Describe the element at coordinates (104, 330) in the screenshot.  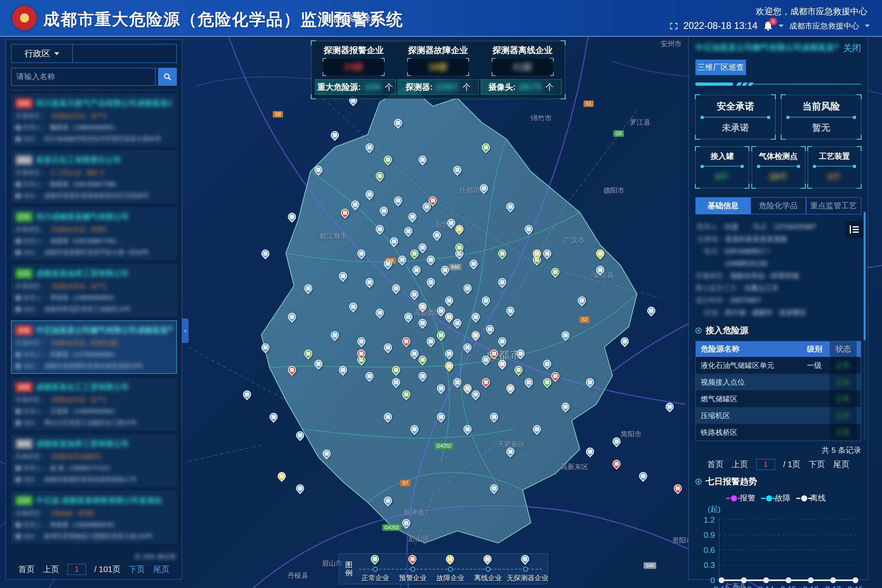
I see `company-name: 中石油某某公司燃气有限公司成都某某气储配库` at that location.